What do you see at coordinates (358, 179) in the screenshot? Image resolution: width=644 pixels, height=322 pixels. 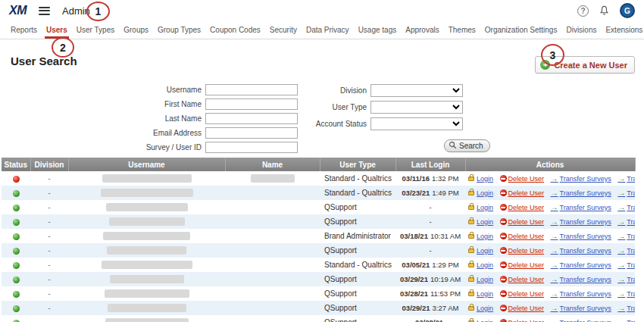 I see `user-type-cell: Standard - Qualtrics` at bounding box center [358, 179].